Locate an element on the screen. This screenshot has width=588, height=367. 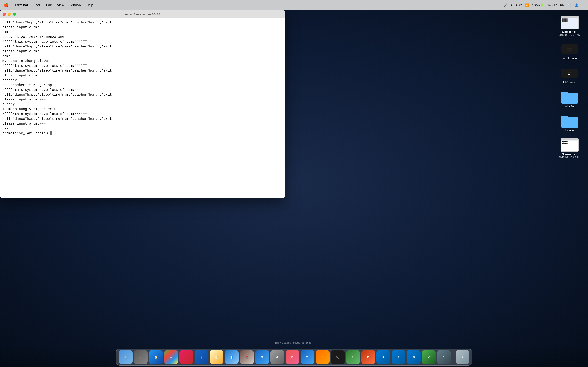
desktop-icon-quicksort: quickSort is located at coordinates (570, 99).